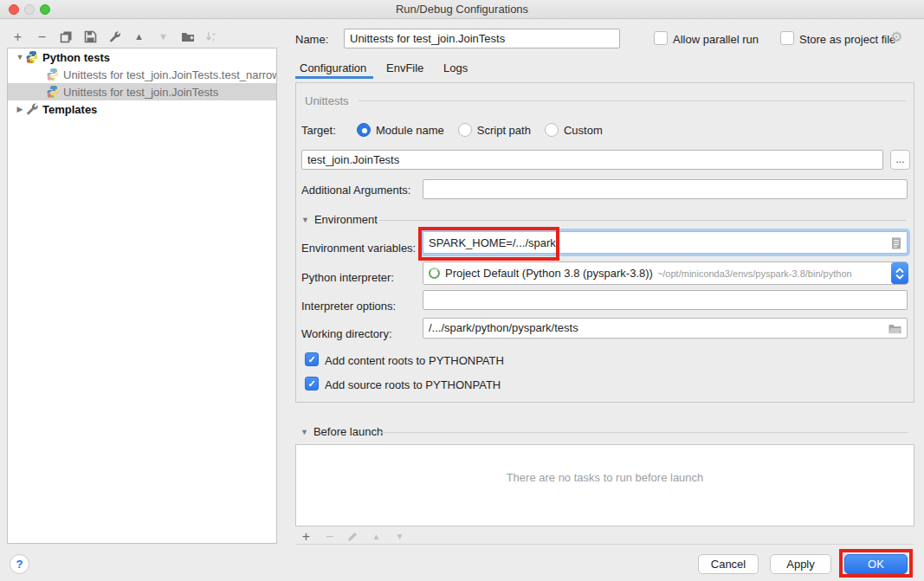 The height and width of the screenshot is (581, 924). What do you see at coordinates (665, 328) in the screenshot?
I see `working-directory-input: /.../spark/python/pyspark/tests` at bounding box center [665, 328].